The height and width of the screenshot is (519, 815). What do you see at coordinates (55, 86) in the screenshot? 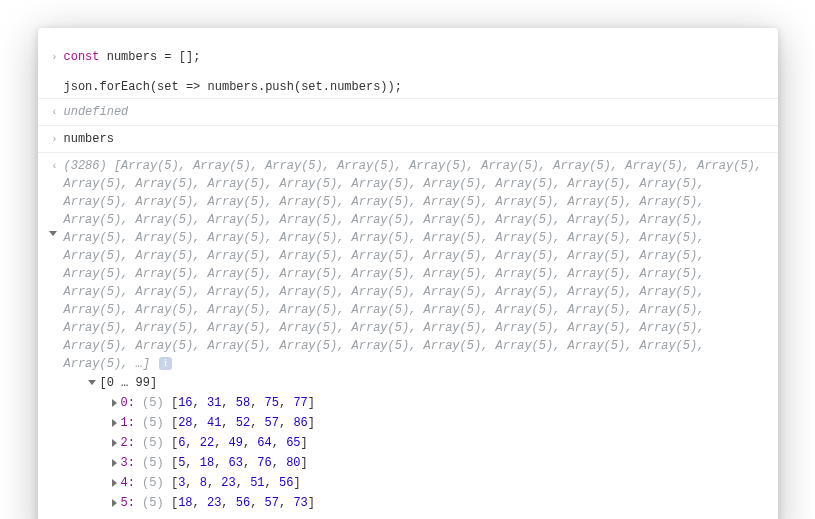
I see `gutter-blank: ·` at bounding box center [55, 86].